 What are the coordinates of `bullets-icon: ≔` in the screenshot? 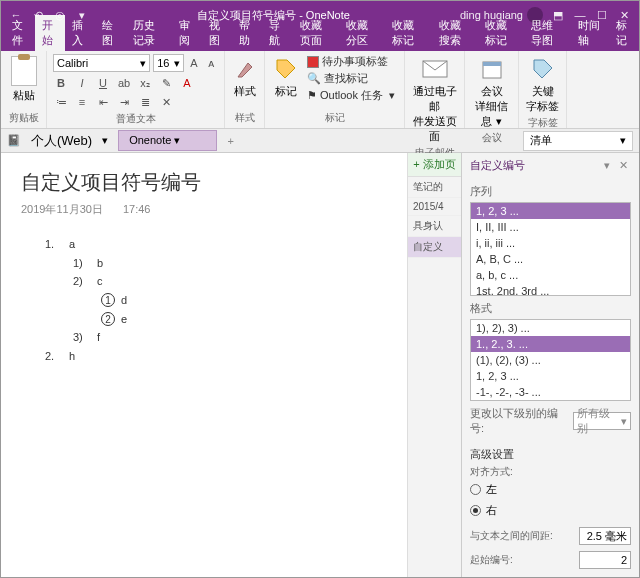 It's located at (61, 102).